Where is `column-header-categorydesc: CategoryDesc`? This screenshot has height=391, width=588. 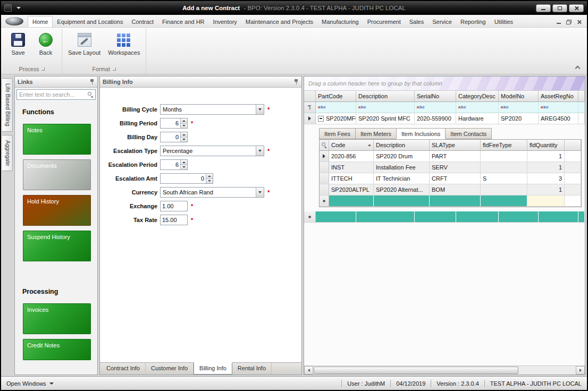 column-header-categorydesc: CategoryDesc is located at coordinates (477, 97).